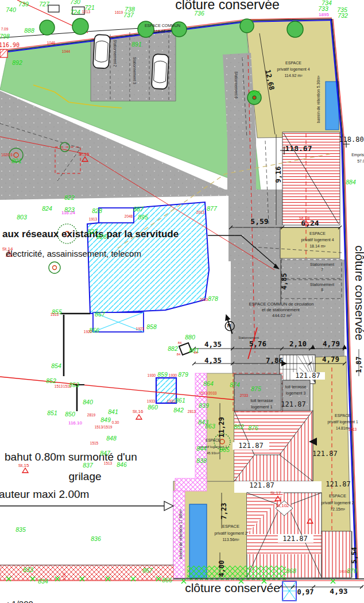 This screenshot has height=603, width=364. Describe the element at coordinates (143, 217) in the screenshot. I see `parcel: 895` at that location.